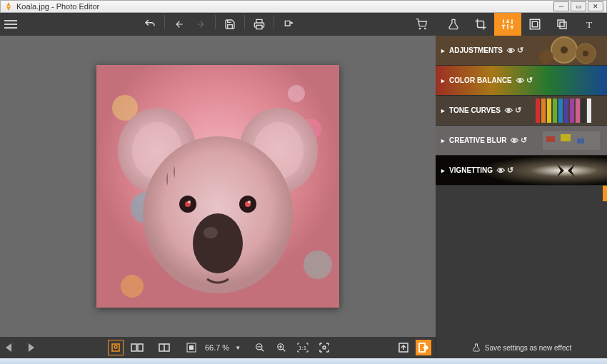  What do you see at coordinates (589, 24) in the screenshot?
I see `mode-text-button: T` at bounding box center [589, 24].